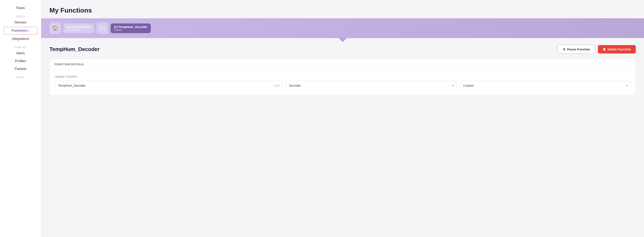  I want to click on breadcrumb-banner: 🏠 (x) All Functions 1 Functions (+) (x) …, so click(342, 28).